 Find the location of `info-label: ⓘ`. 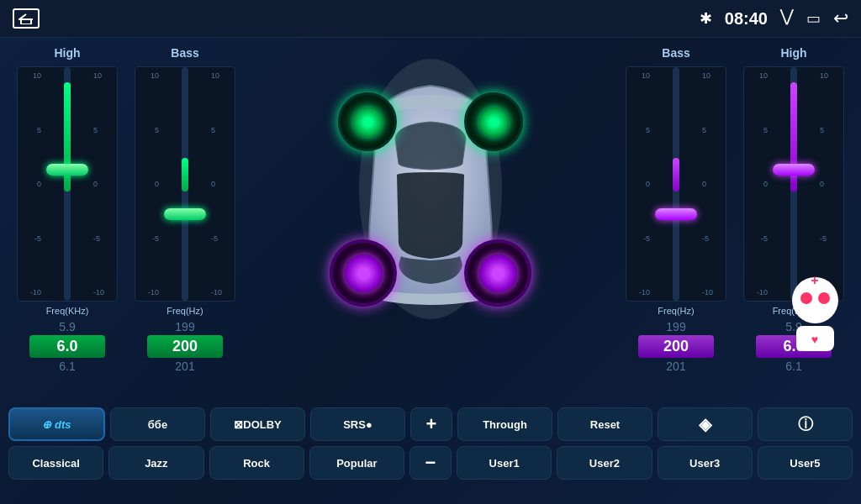

info-label: ⓘ is located at coordinates (806, 424).